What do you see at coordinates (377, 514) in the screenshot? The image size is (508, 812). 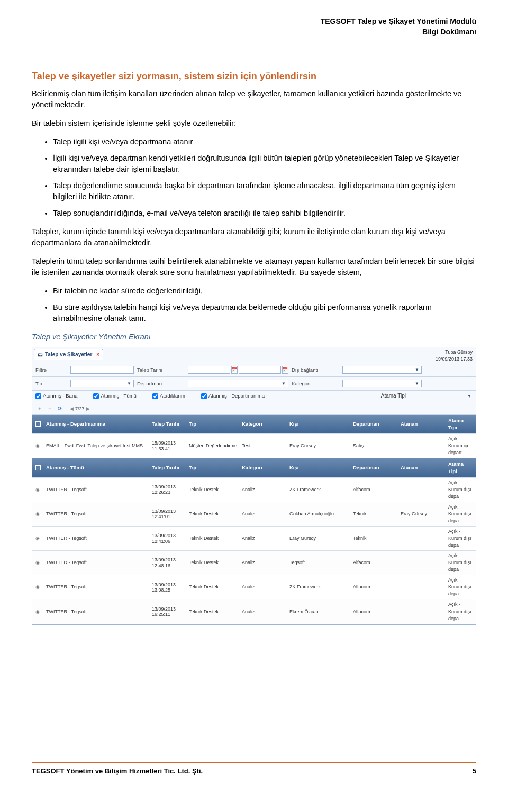 I see `cell-departman: Teknik` at bounding box center [377, 514].